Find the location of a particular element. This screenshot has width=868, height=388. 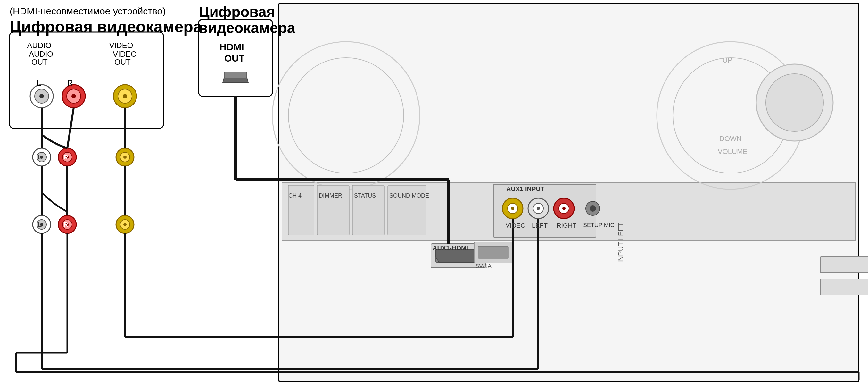

left-rca-label: LEFT is located at coordinates (540, 226).